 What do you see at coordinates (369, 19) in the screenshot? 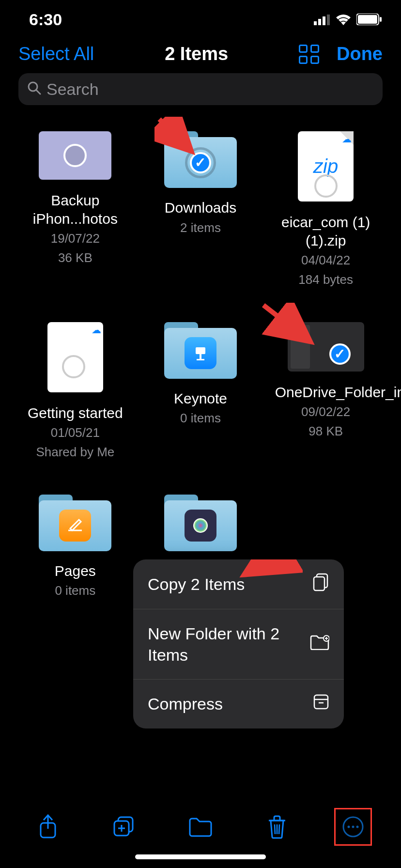
I see `battery-icon` at bounding box center [369, 19].